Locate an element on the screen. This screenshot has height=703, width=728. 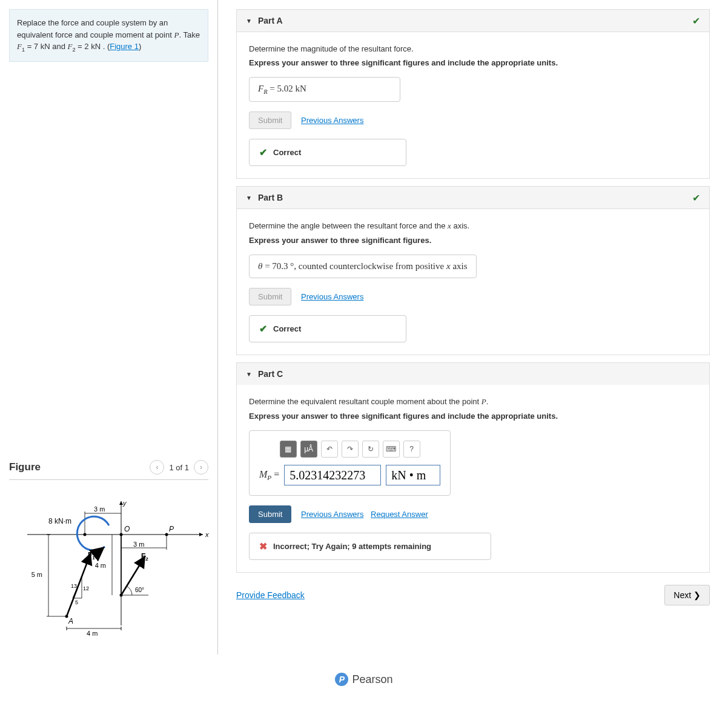
origin-label: O is located at coordinates (127, 529).